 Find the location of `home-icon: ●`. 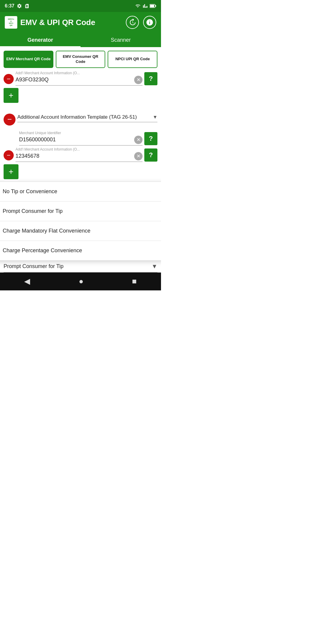

home-icon: ● is located at coordinates (81, 281).